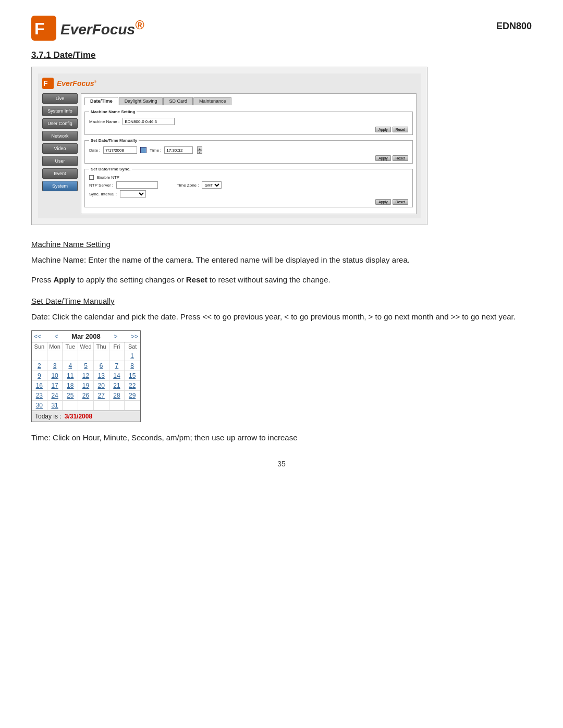  I want to click on cal-next-month-button: >, so click(116, 337).